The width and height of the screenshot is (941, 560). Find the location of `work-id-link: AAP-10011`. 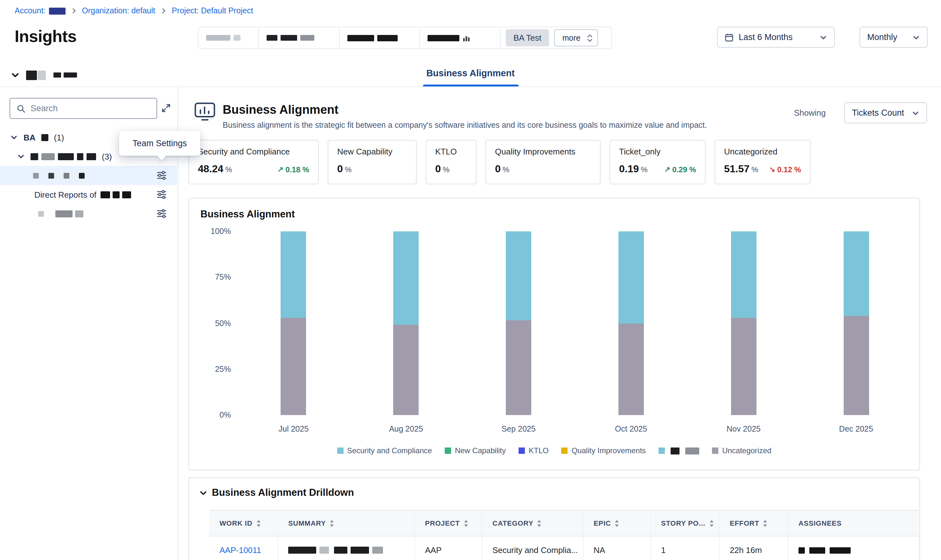

work-id-link: AAP-10011 is located at coordinates (240, 550).